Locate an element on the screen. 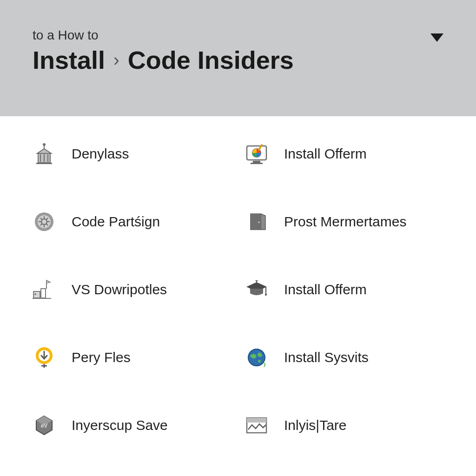 Image resolution: width=476 pixels, height=476 pixels. option-label: Install Sysvits is located at coordinates (326, 357).